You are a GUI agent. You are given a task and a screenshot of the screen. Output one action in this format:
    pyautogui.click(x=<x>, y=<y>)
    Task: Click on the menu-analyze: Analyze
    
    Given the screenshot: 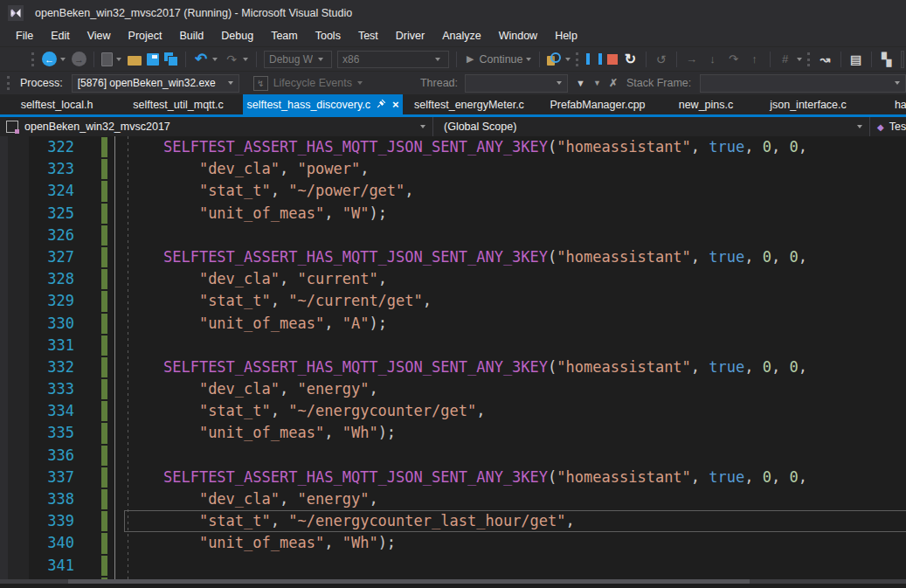 What is the action you would take?
    pyautogui.click(x=461, y=37)
    